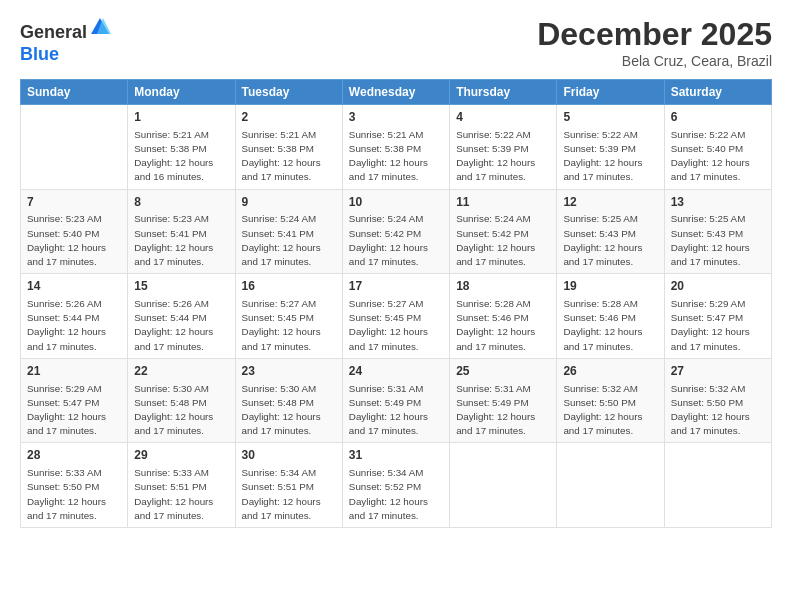 This screenshot has height=612, width=792. I want to click on location: Bela Cruz, Ceara, Brazil, so click(654, 61).